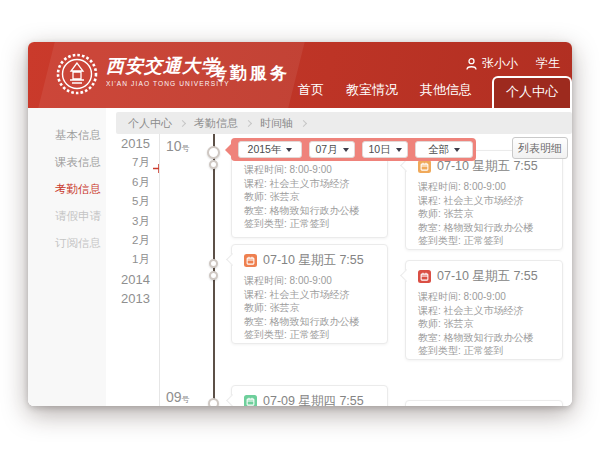  What do you see at coordinates (548, 64) in the screenshot?
I see `user-role: 学生` at bounding box center [548, 64].